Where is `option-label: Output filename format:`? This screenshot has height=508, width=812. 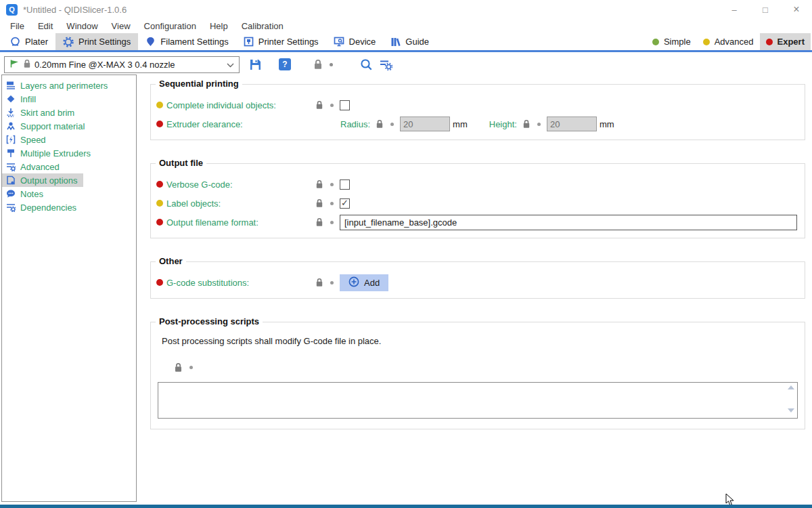 option-label: Output filename format: is located at coordinates (238, 222).